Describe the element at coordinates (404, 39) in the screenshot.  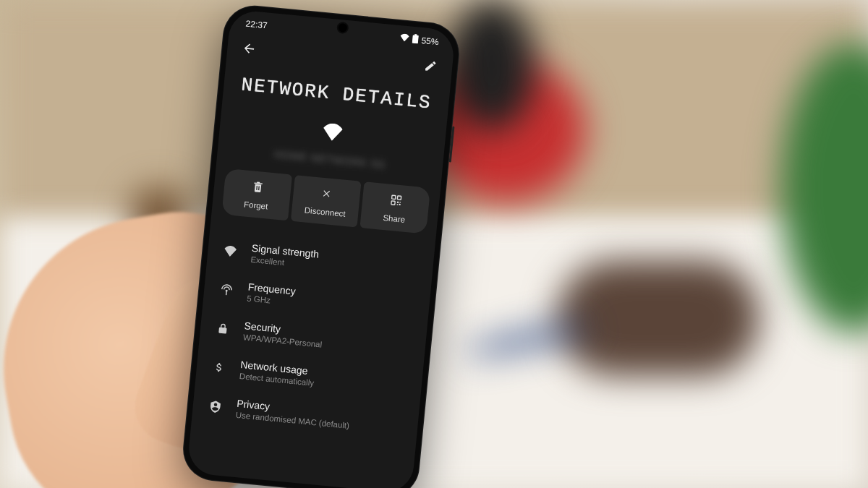
I see `wifi-status-icon` at that location.